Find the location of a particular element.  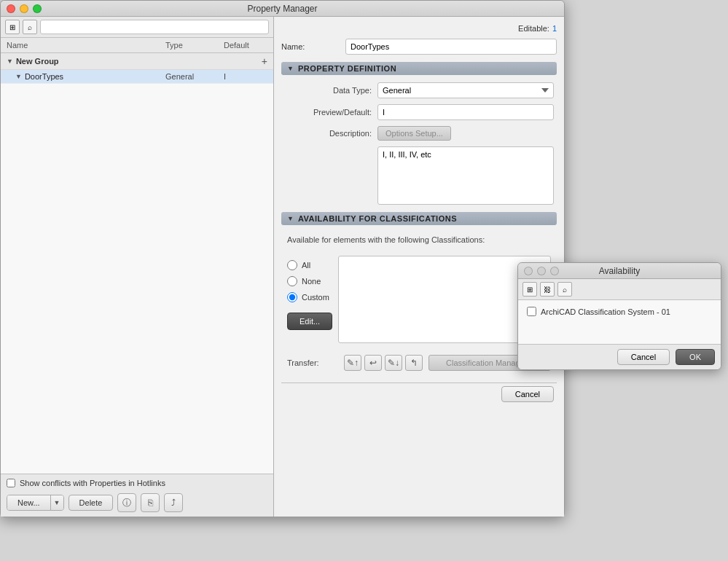

radio-group: All None Custom Edit... is located at coordinates (310, 299).